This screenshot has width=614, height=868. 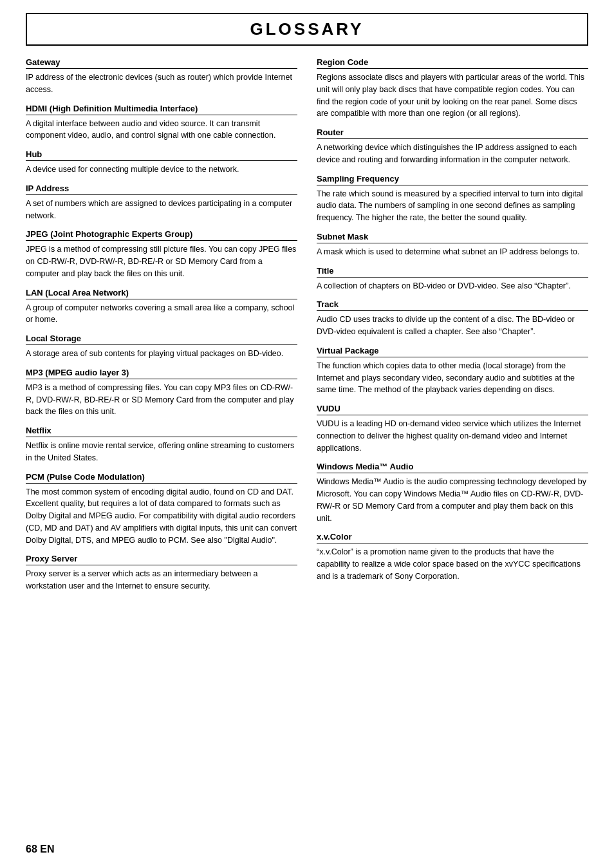 I want to click on entry-term-hub: Hub, so click(x=162, y=155).